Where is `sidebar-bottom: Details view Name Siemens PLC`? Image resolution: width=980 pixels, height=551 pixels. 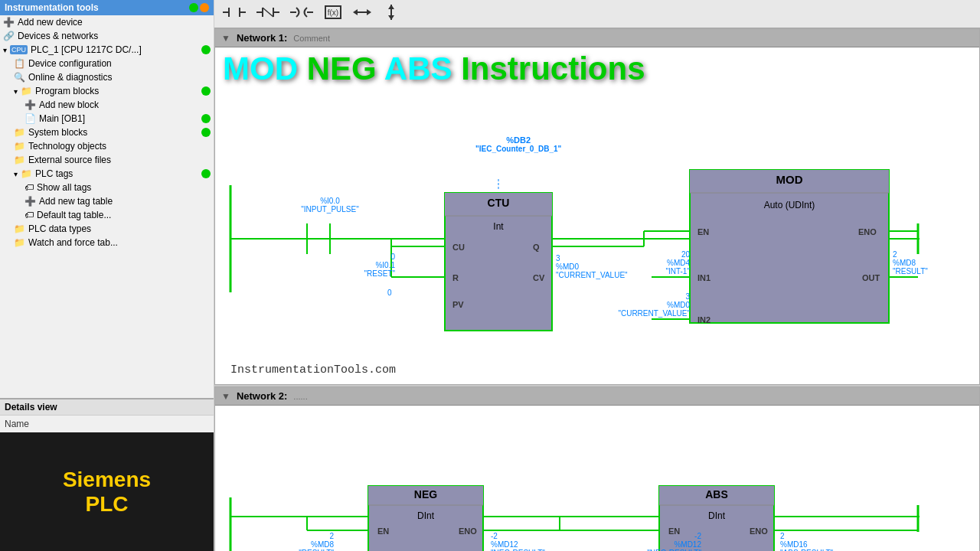 sidebar-bottom: Details view Name Siemens PLC is located at coordinates (107, 474).